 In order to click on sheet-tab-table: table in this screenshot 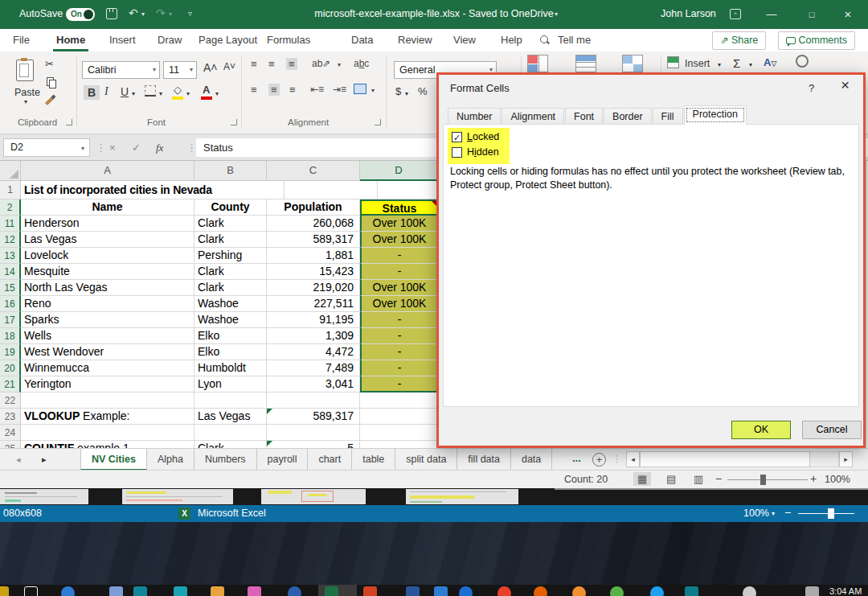, I will do `click(374, 460)`.